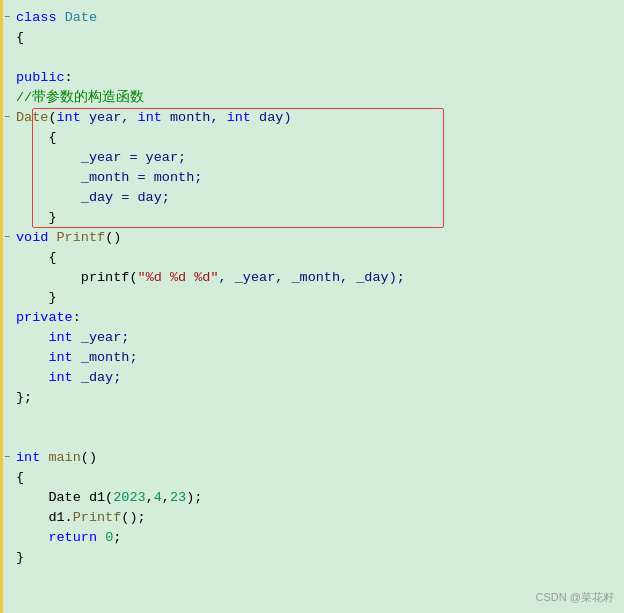 The image size is (624, 613). I want to click on fold-icon-6: −, so click(7, 118).